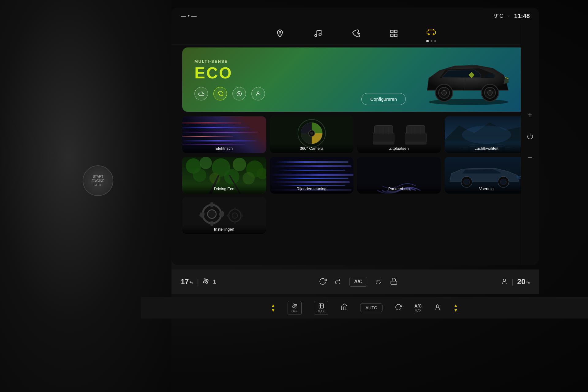 This screenshot has width=588, height=392. What do you see at coordinates (312, 148) in the screenshot?
I see `tile-camera-label: 360° Camera` at bounding box center [312, 148].